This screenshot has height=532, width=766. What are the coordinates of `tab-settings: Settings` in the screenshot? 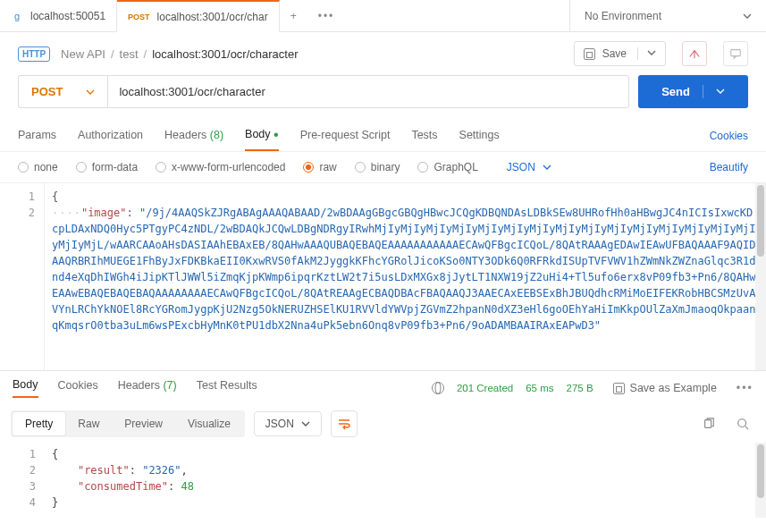 It's located at (479, 136).